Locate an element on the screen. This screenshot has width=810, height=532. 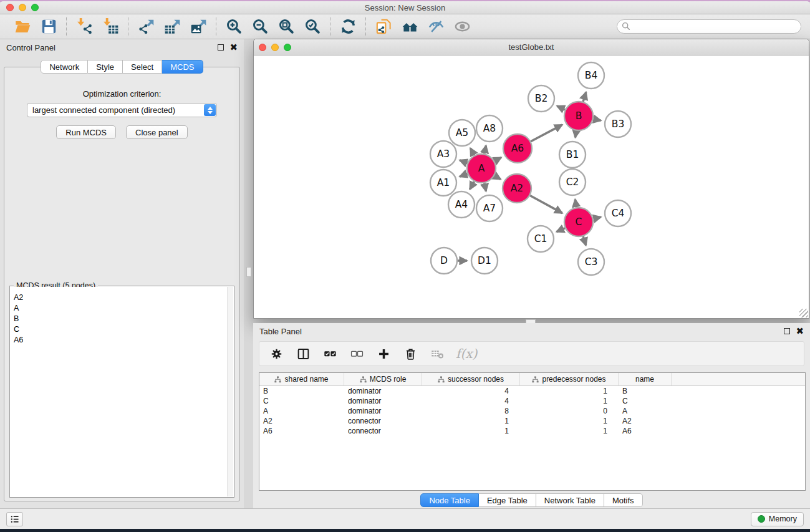
open-session-button is located at coordinates (22, 27).